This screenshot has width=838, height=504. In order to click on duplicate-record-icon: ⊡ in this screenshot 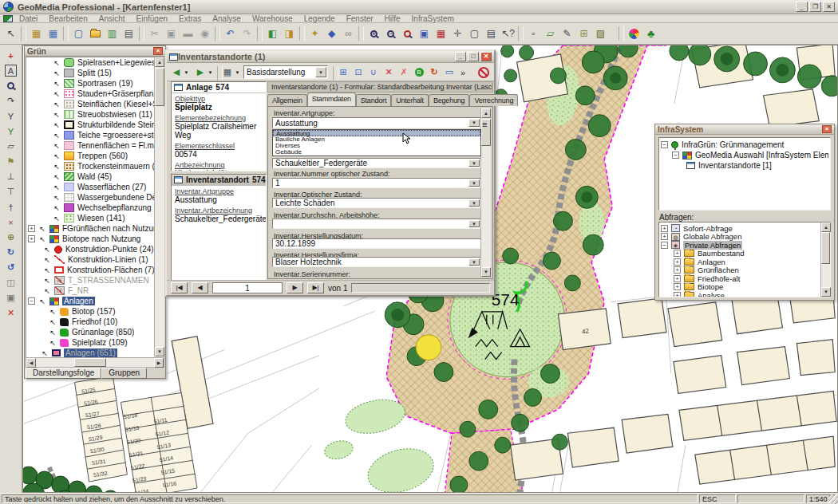, I will do `click(358, 72)`.